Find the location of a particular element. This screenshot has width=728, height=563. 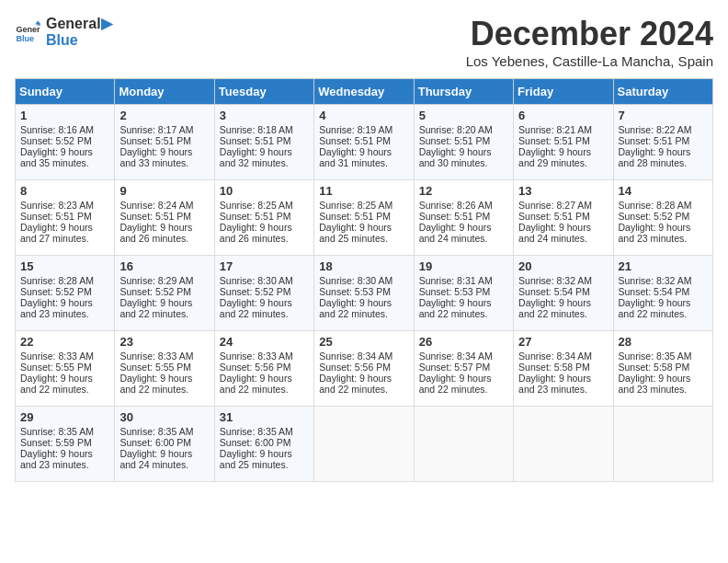

day-info: Daylight: 9 hours and 35 minutes. is located at coordinates (64, 157).